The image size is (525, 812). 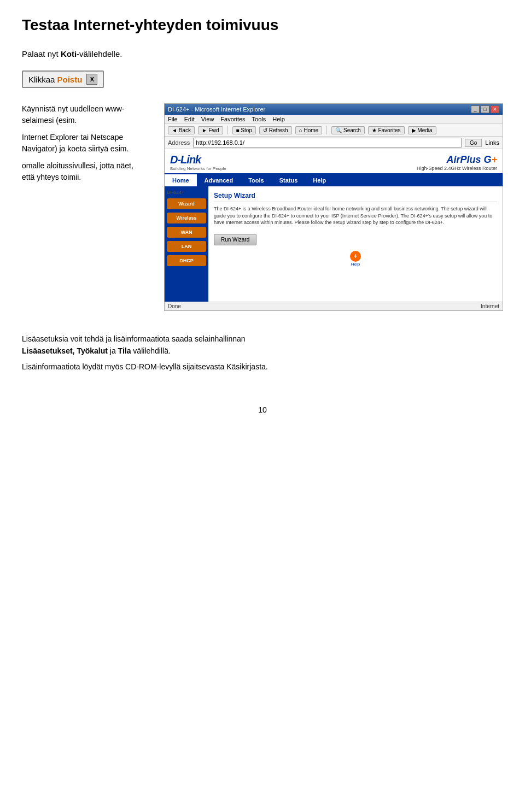 I want to click on help-section: + Help, so click(x=355, y=259).